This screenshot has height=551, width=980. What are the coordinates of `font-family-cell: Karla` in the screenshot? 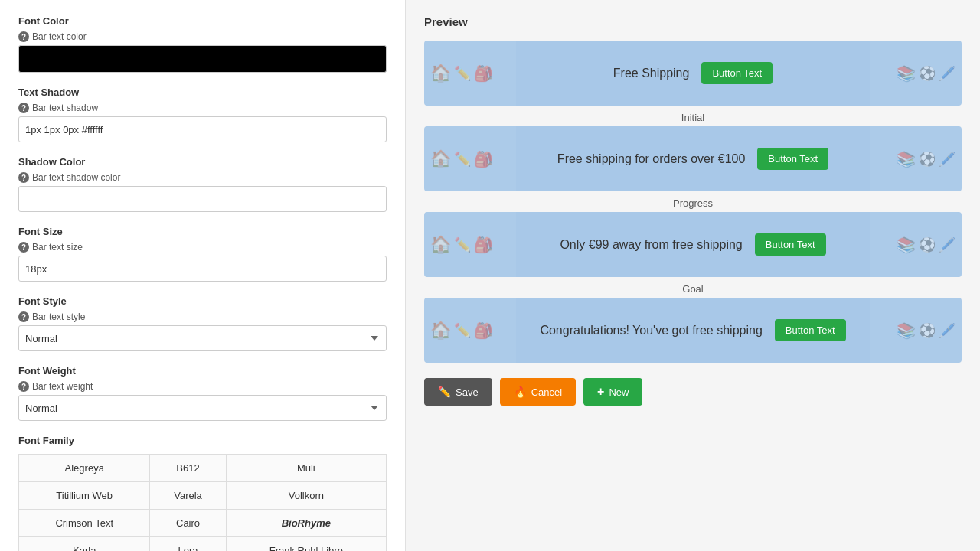 It's located at (84, 545).